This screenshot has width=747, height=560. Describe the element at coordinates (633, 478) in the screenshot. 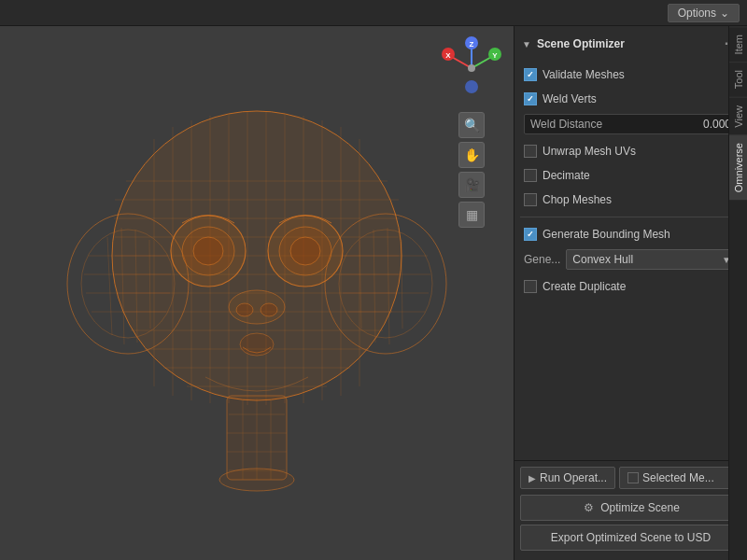

I see `selected-checkbox` at that location.